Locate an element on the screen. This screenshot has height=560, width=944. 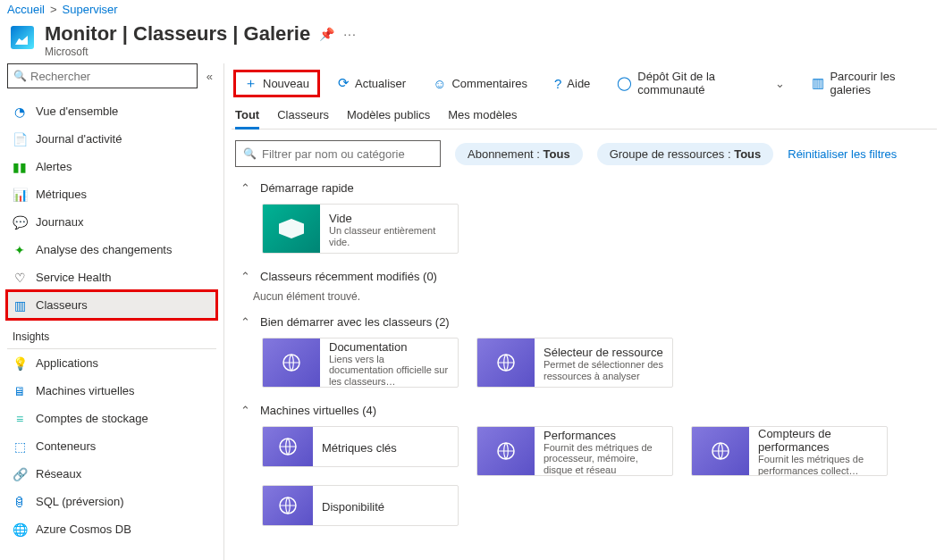
tab-public: Modèles publics is located at coordinates (388, 116).